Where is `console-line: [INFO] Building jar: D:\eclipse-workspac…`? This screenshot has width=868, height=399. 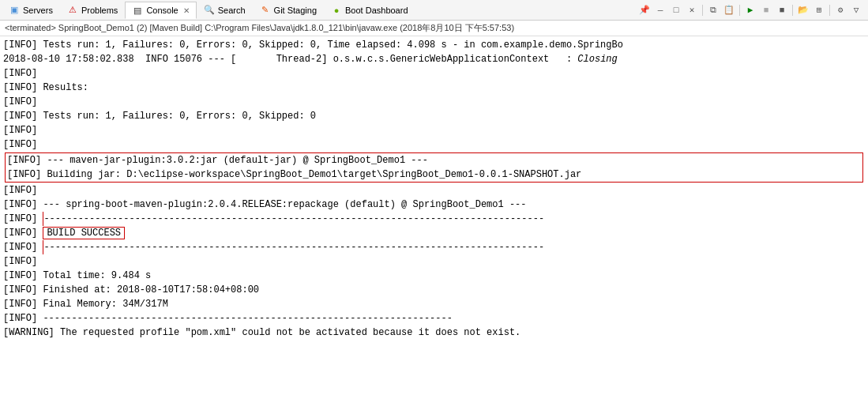
console-line: [INFO] Building jar: D:\eclipse-workspac… is located at coordinates (434, 175).